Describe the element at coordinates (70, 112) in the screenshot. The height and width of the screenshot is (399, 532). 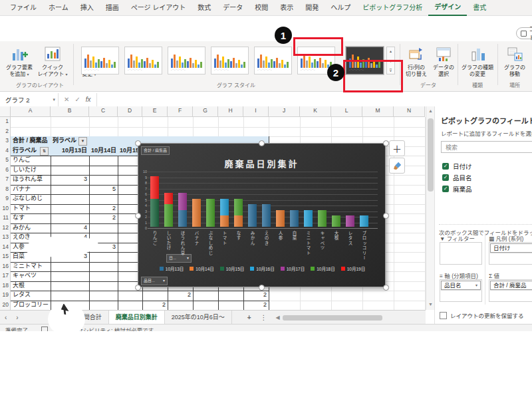
I see `column-header: B` at that location.